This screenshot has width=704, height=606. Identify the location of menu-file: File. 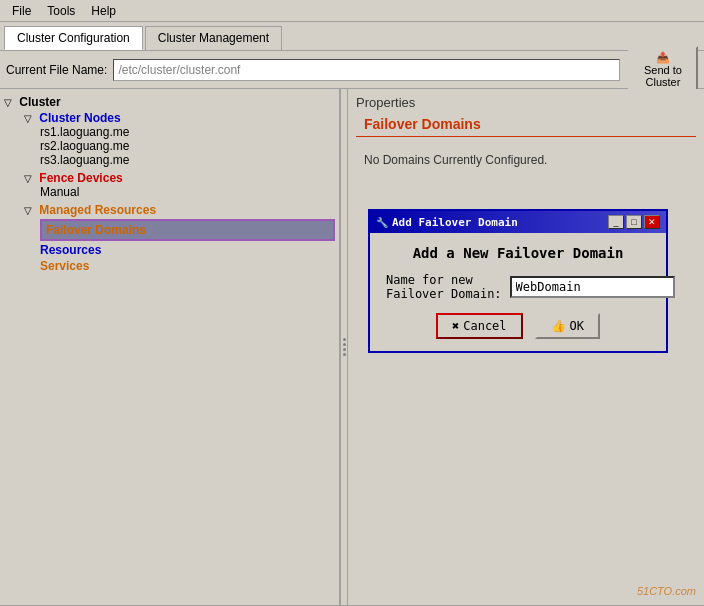
(22, 11).